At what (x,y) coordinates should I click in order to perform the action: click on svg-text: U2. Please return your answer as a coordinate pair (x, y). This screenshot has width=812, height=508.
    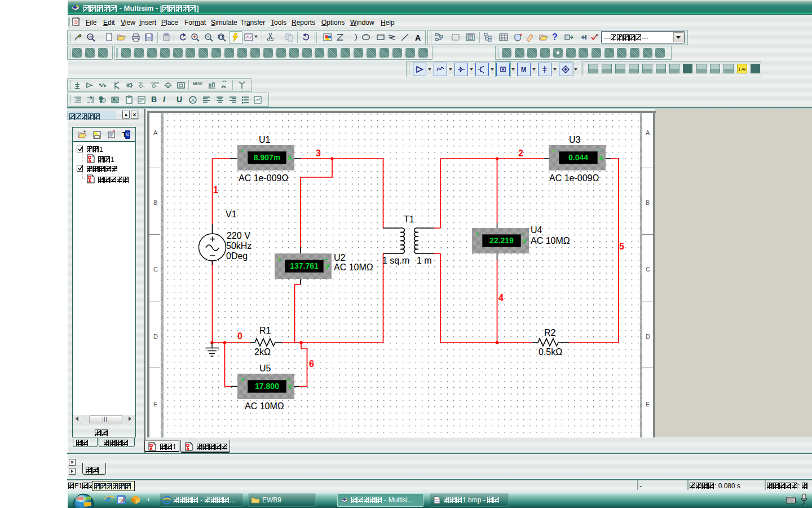
    Looking at the image, I should click on (339, 257).